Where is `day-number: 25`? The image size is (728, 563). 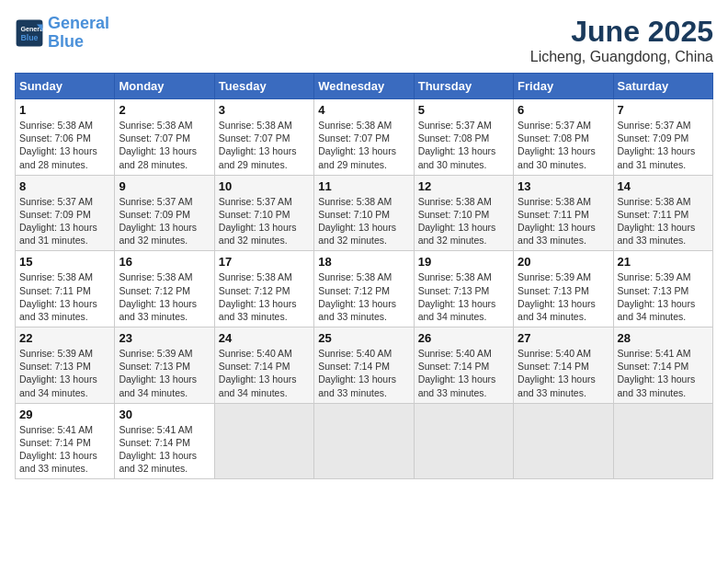
day-number: 25 is located at coordinates (364, 339).